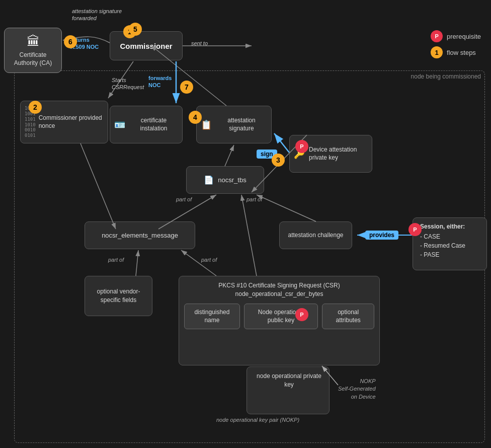 This screenshot has height=448, width=491. What do you see at coordinates (278, 160) in the screenshot?
I see `step-3-badge: 3` at bounding box center [278, 160].